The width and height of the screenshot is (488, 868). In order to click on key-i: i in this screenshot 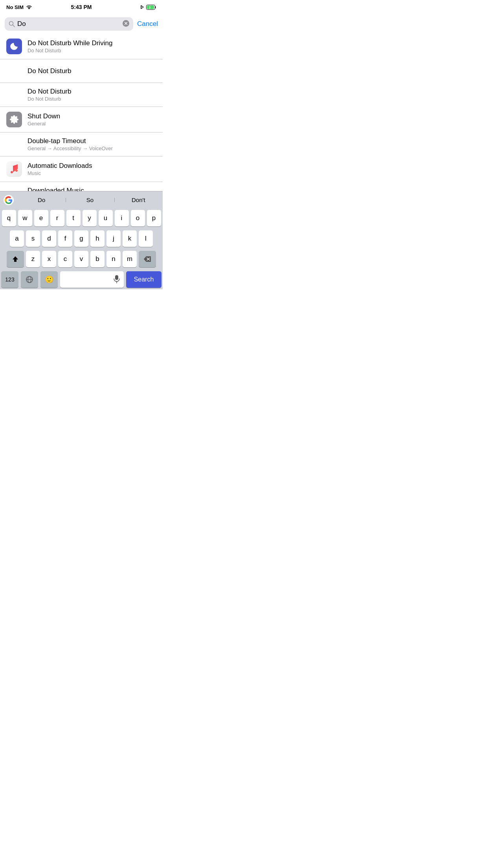, I will do `click(122, 218)`.